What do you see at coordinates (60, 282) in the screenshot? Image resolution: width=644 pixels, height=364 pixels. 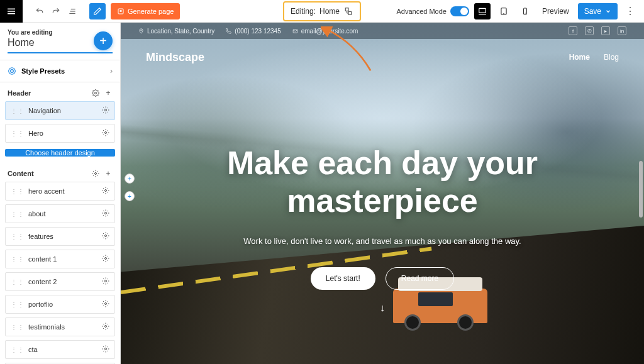 I see `content-item: ⋮⋮content 2` at bounding box center [60, 282].